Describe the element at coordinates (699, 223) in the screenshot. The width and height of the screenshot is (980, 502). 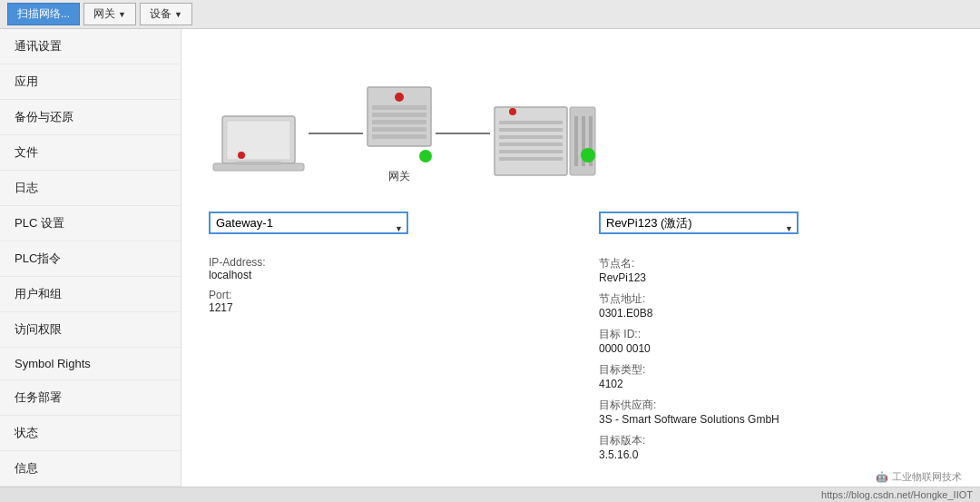
I see `device-select: RevPi123 (激活)` at that location.